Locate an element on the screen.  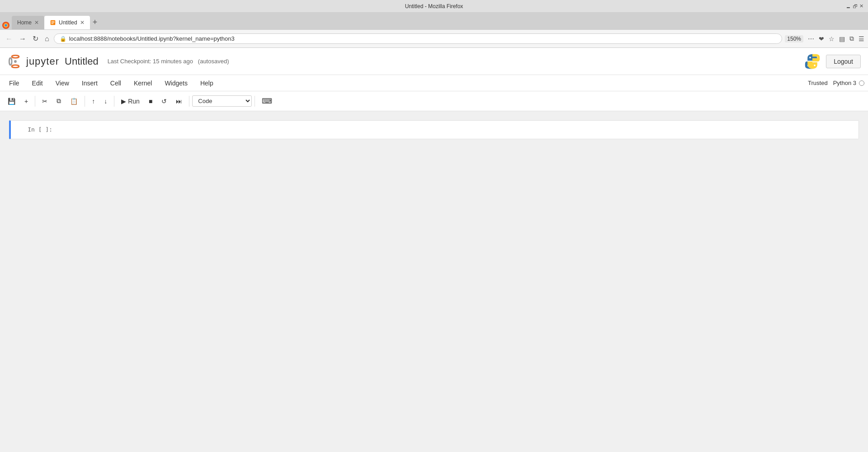
window-controls: 🗕 🗗 ✕ is located at coordinates (854, 6).